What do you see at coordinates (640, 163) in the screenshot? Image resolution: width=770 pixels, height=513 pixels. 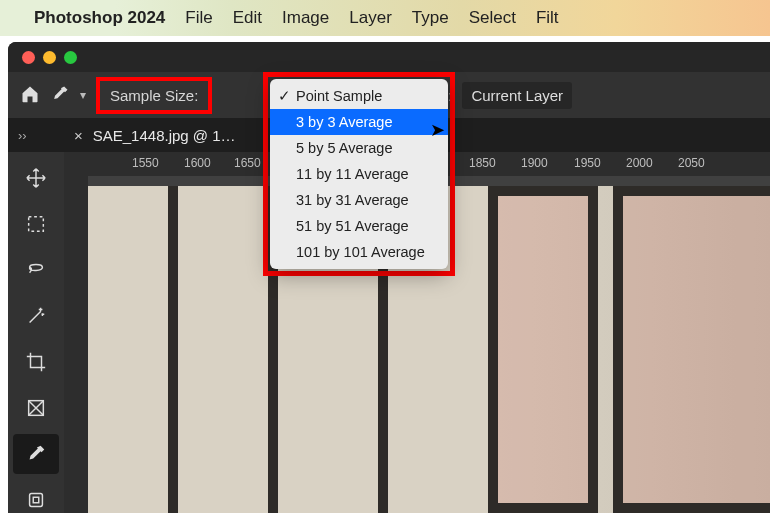 I see `ruler-tick: 2000` at bounding box center [640, 163].